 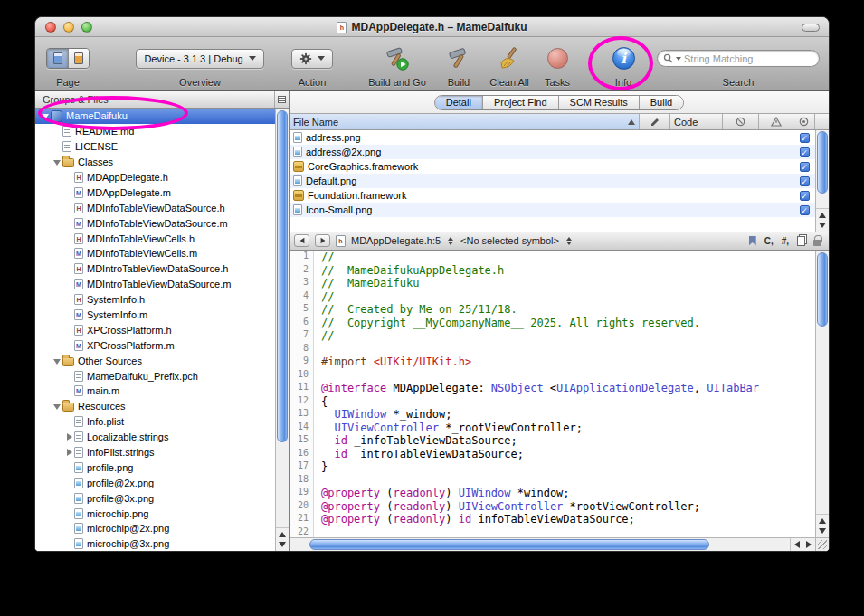 I want to click on code-line: {, so click(x=568, y=402).